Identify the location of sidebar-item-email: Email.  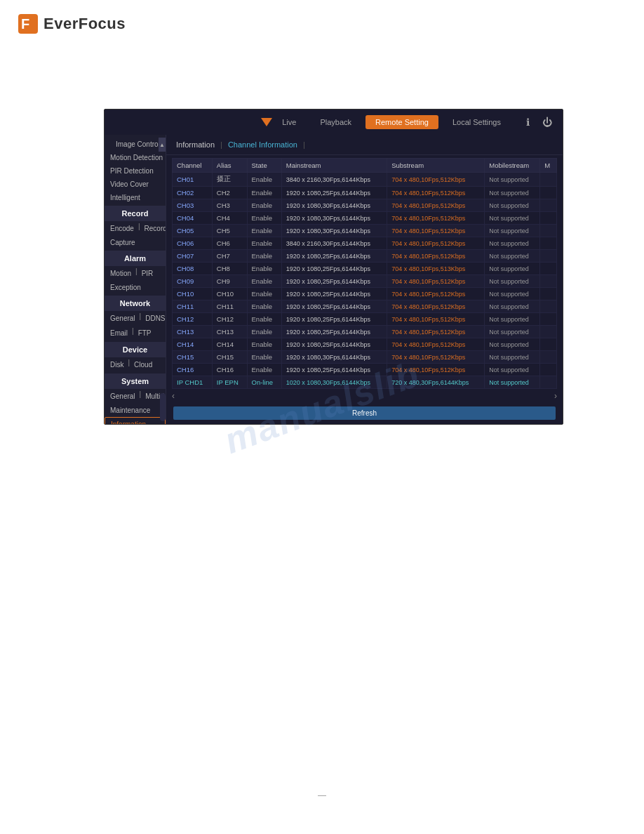
(119, 333).